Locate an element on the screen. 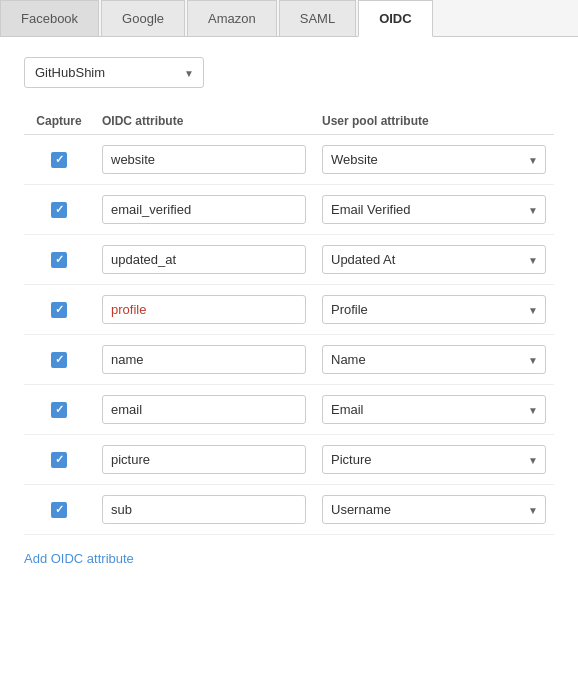  pool-attribute-select: Profile is located at coordinates (434, 310).